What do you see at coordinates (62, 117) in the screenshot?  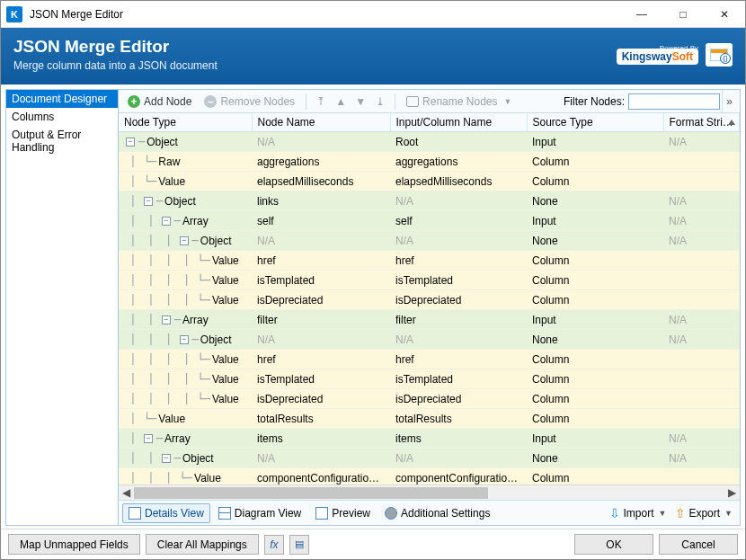 I see `sidebar-tab-columns: Columns` at bounding box center [62, 117].